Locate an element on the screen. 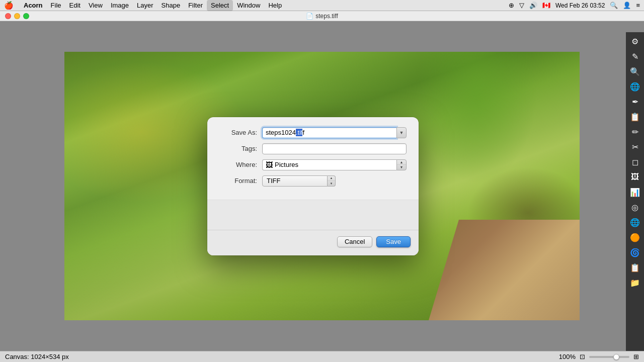  save-dialog: Save As: ▼ Tags: Where: 🖼 is located at coordinates (313, 186).